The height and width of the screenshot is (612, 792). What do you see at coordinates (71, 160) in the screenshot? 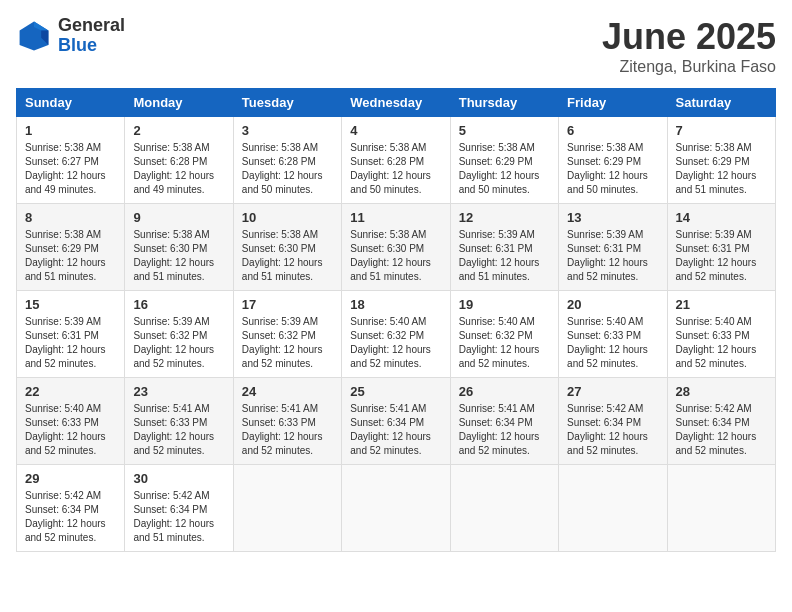
I see `calendar-cell: 1Sunrise: 5:38 AM Sunset: 6:27 PM Daylig…` at bounding box center [71, 160].